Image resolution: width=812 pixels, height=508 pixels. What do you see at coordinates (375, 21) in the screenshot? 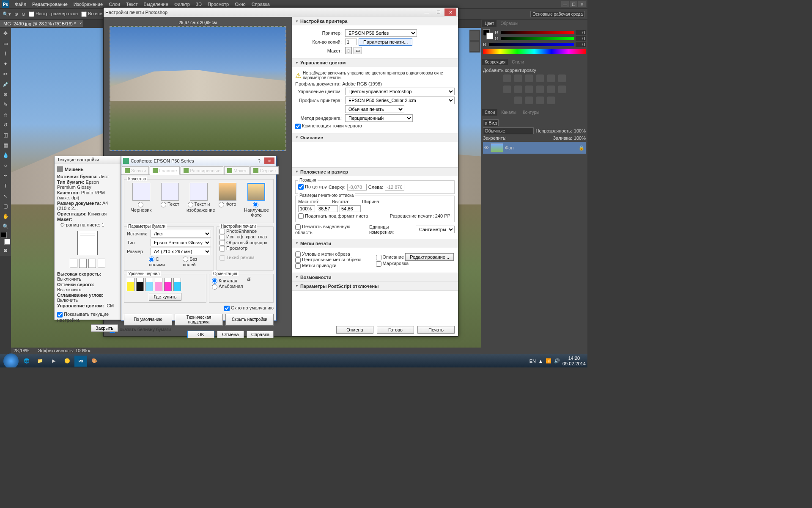
I see `printer-setup-header: Настройка принтера` at bounding box center [375, 21].